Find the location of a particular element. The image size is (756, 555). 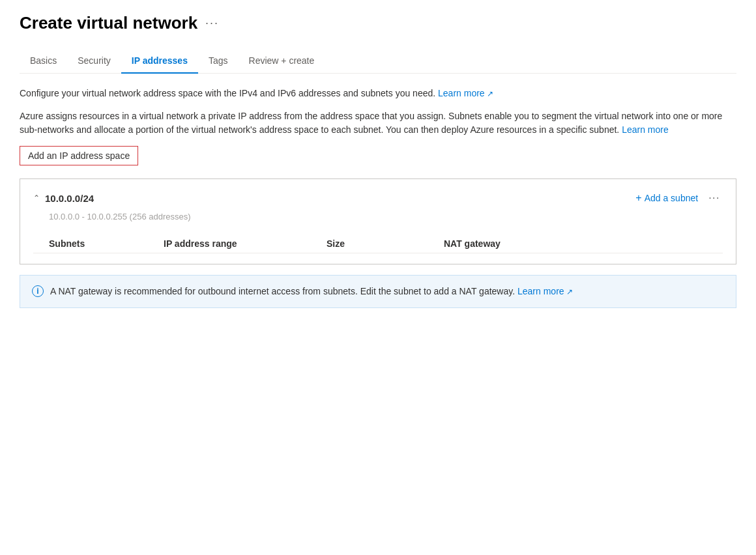

nat-learn-more-link: Learn more is located at coordinates (545, 291).